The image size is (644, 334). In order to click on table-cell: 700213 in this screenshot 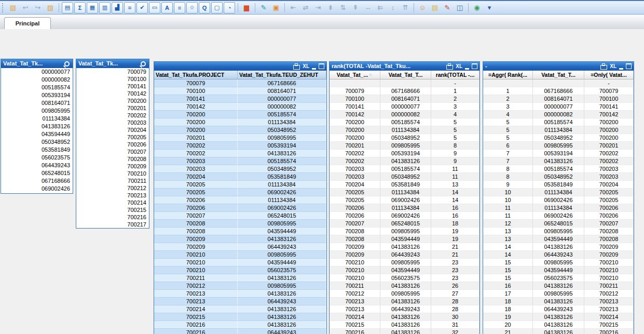, I will do `click(196, 301)`.